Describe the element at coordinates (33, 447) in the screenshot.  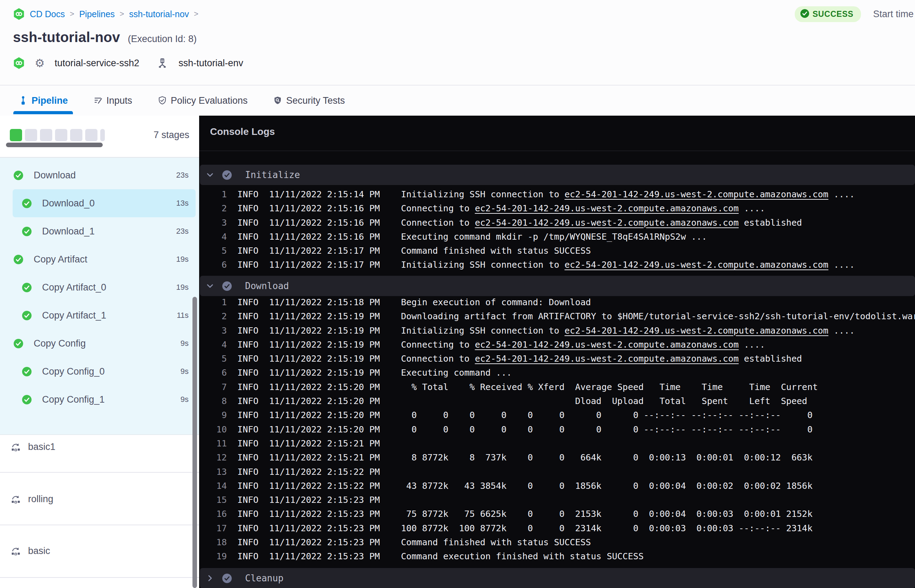
I see `stage-item-basic1: basic1` at that location.